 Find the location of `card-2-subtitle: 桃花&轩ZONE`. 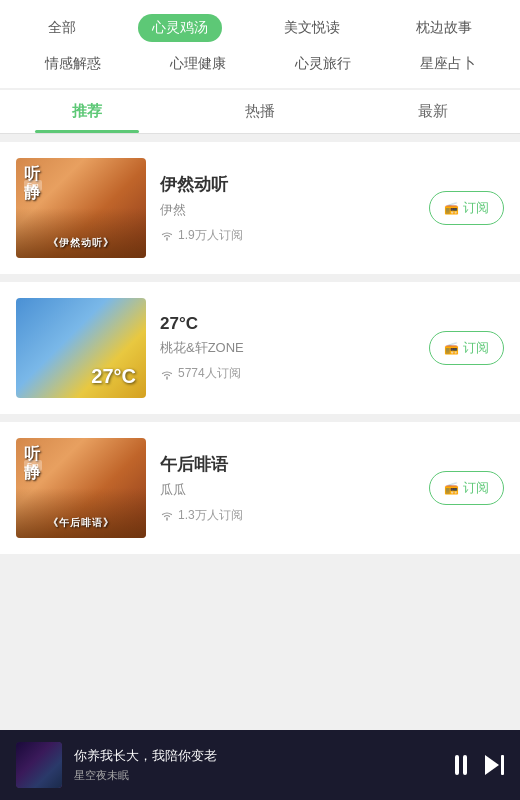

card-2-subtitle: 桃花&轩ZONE is located at coordinates (288, 348).